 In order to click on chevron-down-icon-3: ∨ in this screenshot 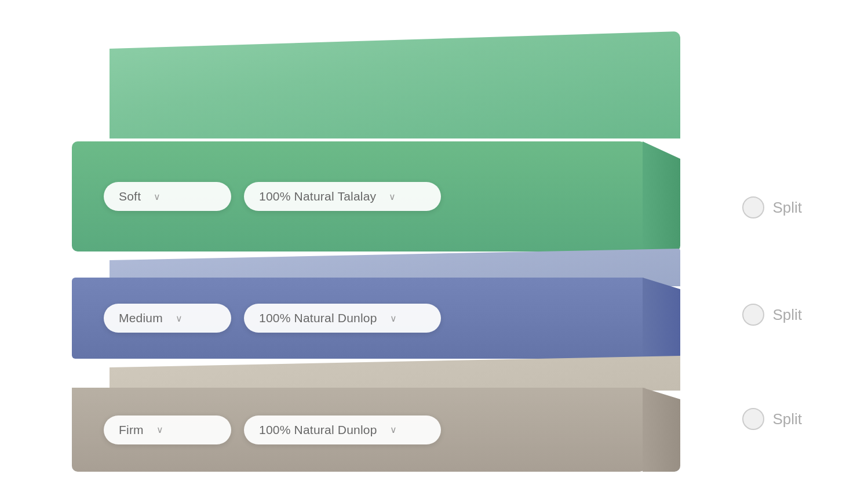, I will do `click(179, 319)`.